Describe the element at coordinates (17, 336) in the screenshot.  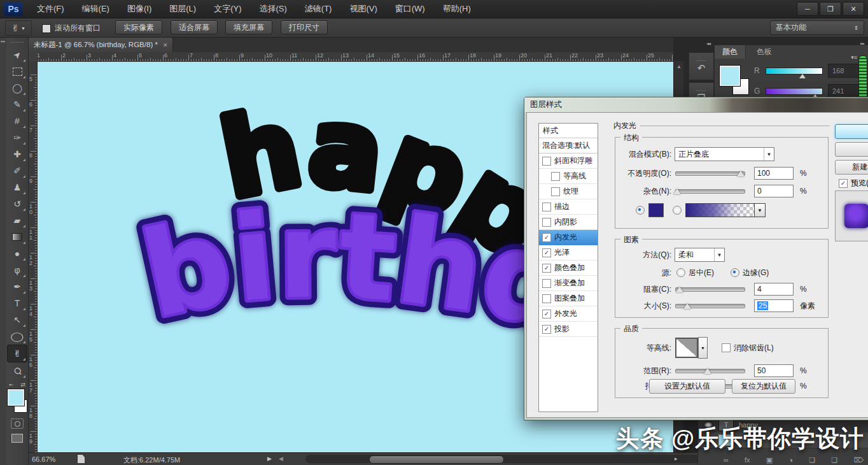
I see `ellipse-tool: ◯` at that location.